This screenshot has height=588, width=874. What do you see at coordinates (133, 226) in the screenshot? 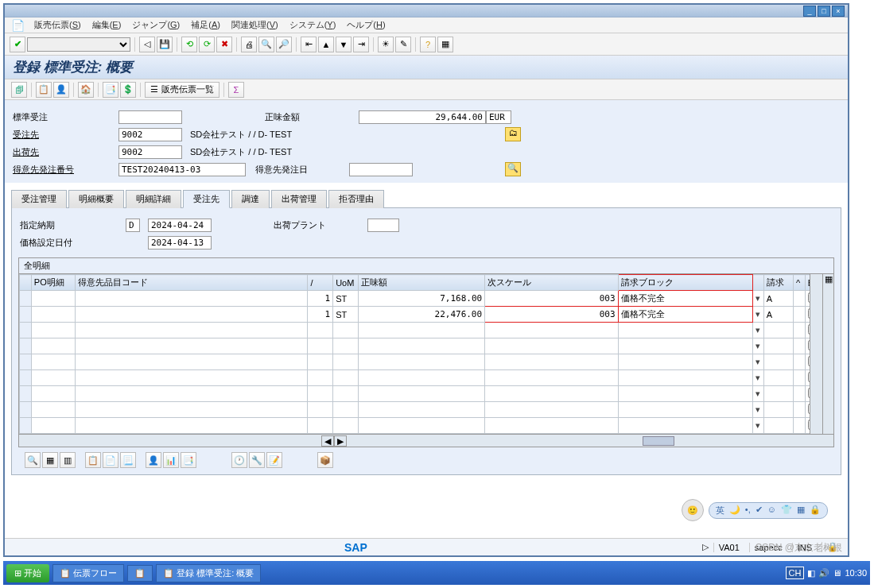
I see `req-date-type` at bounding box center [133, 226].